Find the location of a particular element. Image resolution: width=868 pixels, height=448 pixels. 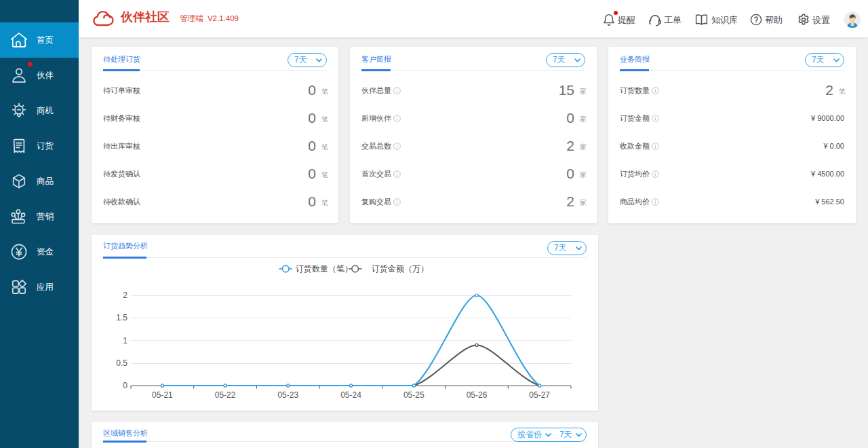

svg-text: 05-27 is located at coordinates (540, 395).